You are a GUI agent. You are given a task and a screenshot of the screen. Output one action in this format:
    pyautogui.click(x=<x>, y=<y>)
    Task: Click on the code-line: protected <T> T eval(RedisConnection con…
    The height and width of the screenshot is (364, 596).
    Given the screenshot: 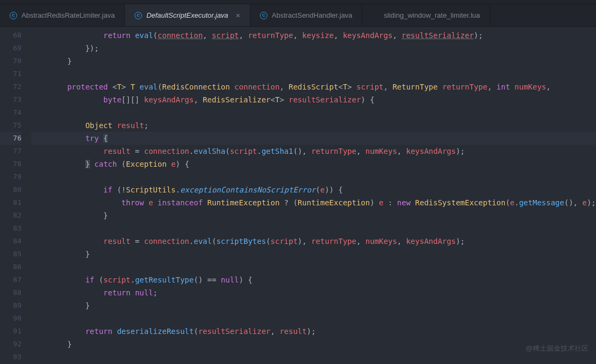 What is the action you would take?
    pyautogui.click(x=314, y=87)
    